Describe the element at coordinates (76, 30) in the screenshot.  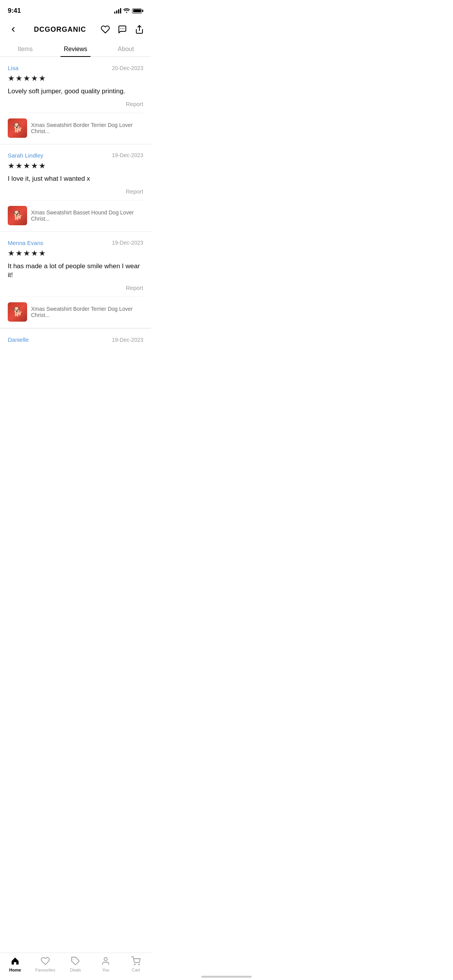
I see `header: DCGORGANIC` at that location.